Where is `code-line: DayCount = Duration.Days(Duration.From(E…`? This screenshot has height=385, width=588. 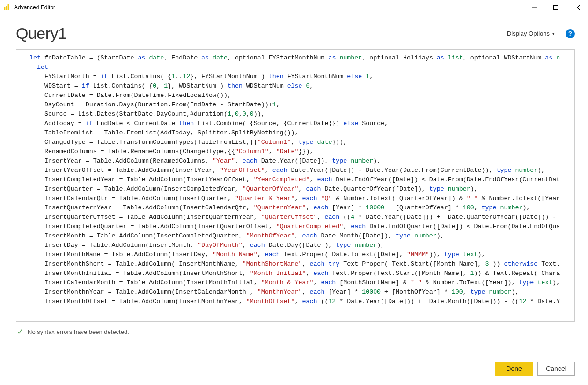 code-line: DayCount = Duration.Days(Duration.From(E… is located at coordinates (302, 105).